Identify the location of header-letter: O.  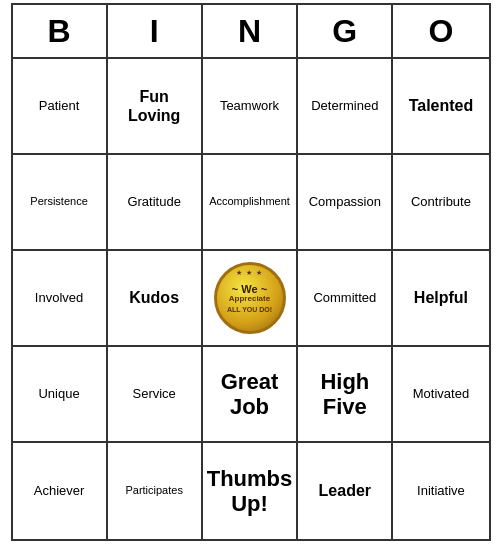
(440, 31).